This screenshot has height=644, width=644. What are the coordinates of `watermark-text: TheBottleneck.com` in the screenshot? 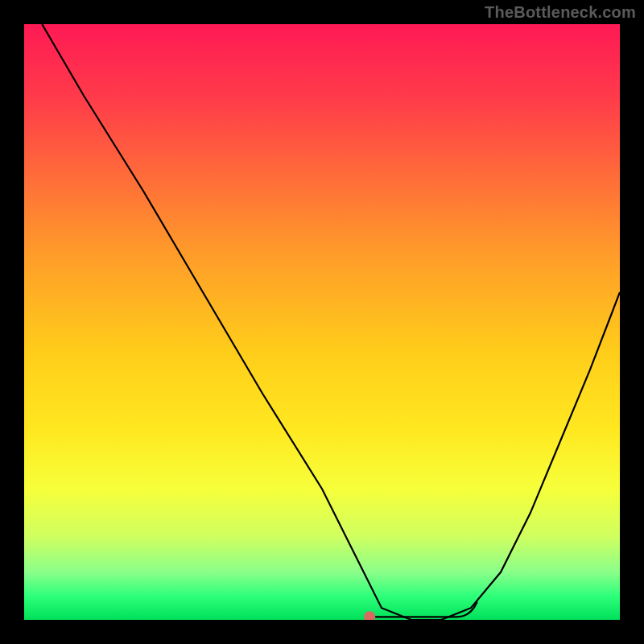 It's located at (560, 13).